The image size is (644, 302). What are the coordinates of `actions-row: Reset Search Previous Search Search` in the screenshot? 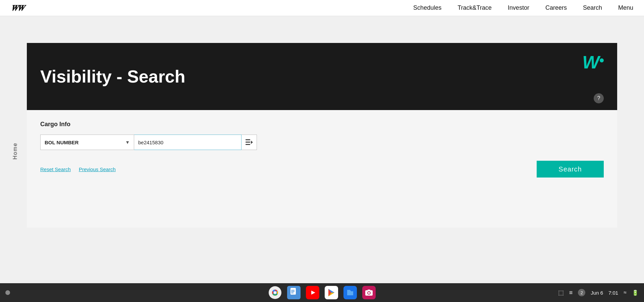 It's located at (322, 169).